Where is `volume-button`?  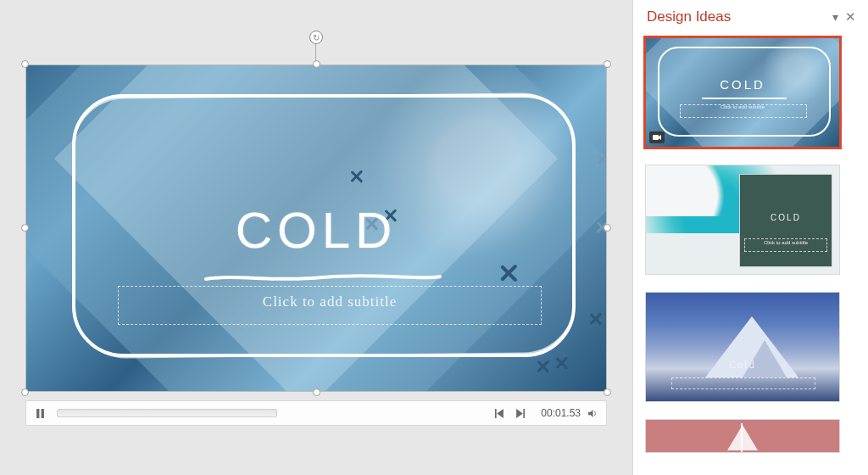
volume-button is located at coordinates (593, 413).